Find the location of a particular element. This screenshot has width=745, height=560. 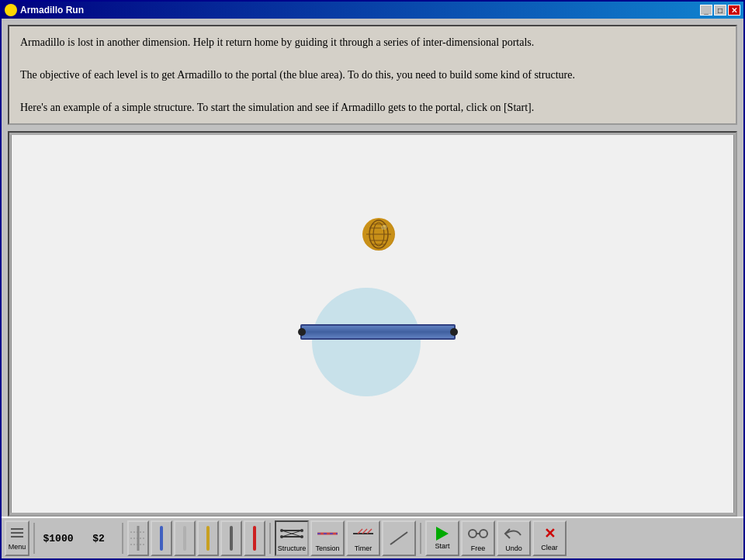

clear-button: ✕ Clear is located at coordinates (549, 538).